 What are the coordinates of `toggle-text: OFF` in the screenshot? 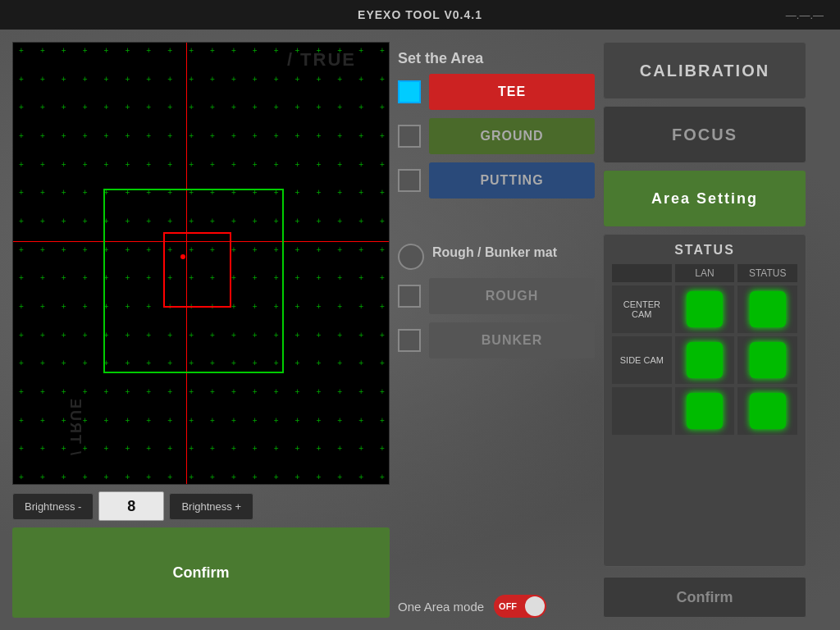 It's located at (508, 606).